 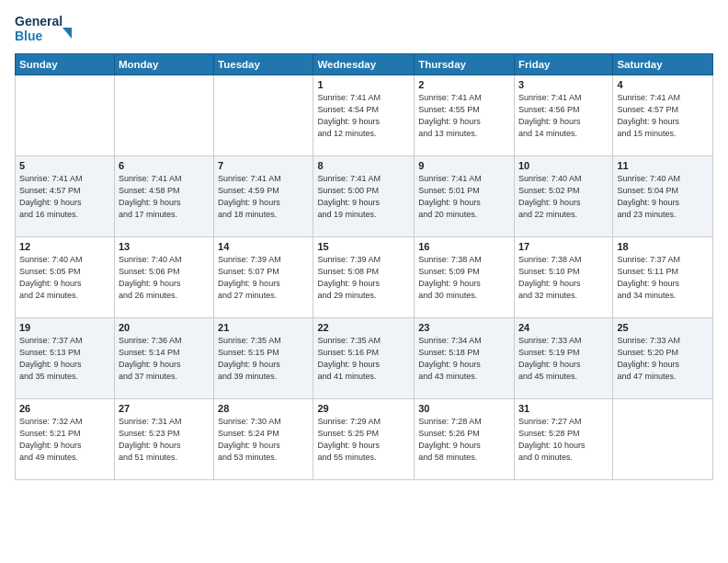 What do you see at coordinates (263, 197) in the screenshot?
I see `day-info: Sunrise: 7:41 AM Sunset: 4:59 PM Dayligh…` at bounding box center [263, 197].